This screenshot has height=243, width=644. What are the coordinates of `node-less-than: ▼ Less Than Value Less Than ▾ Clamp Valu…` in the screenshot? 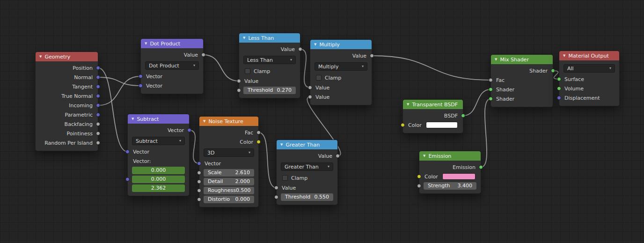 It's located at (270, 66).